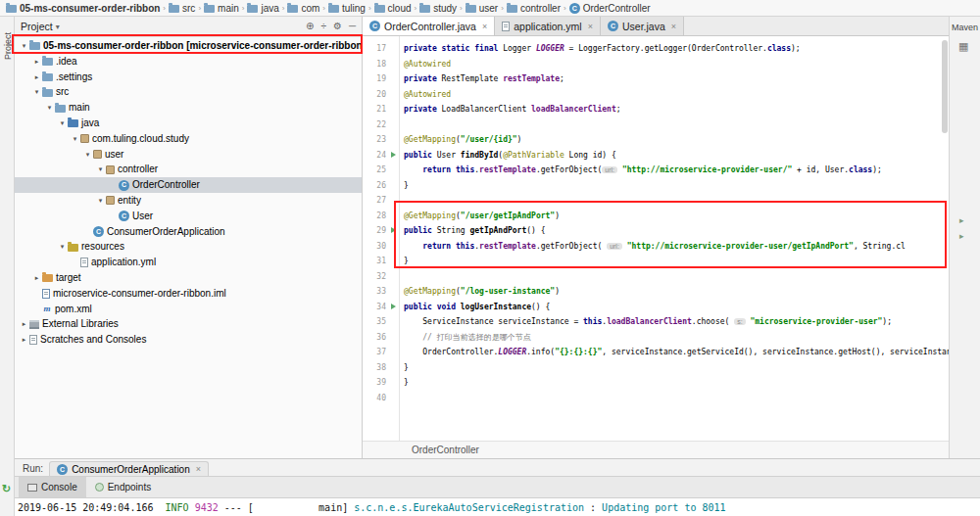  What do you see at coordinates (188, 324) in the screenshot?
I see `tree-item-external-libraries: ▸External Libraries` at bounding box center [188, 324].